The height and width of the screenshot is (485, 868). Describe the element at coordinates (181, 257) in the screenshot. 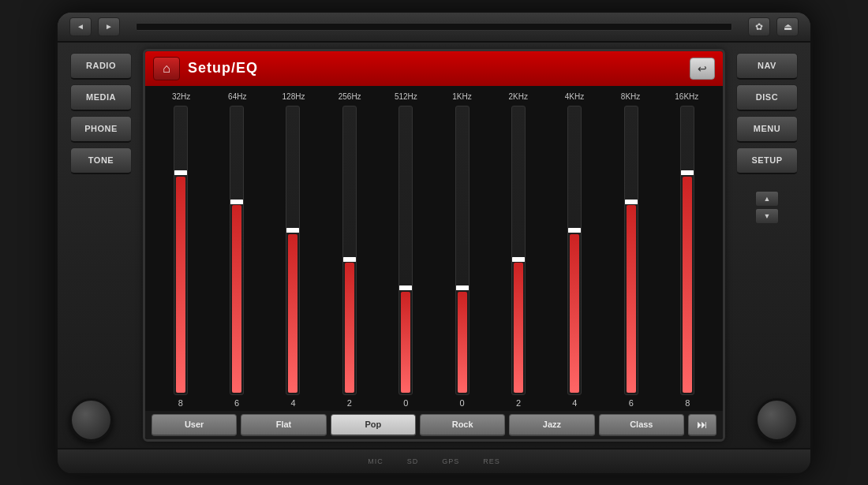

I see `eq-slider-col-0: 8` at that location.